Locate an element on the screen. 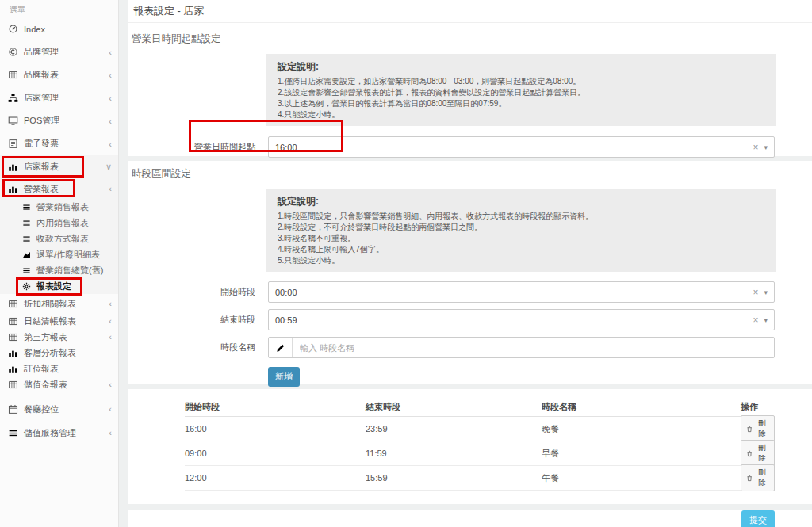 Image resolution: width=812 pixels, height=527 pixels. period-name-input is located at coordinates (533, 347).